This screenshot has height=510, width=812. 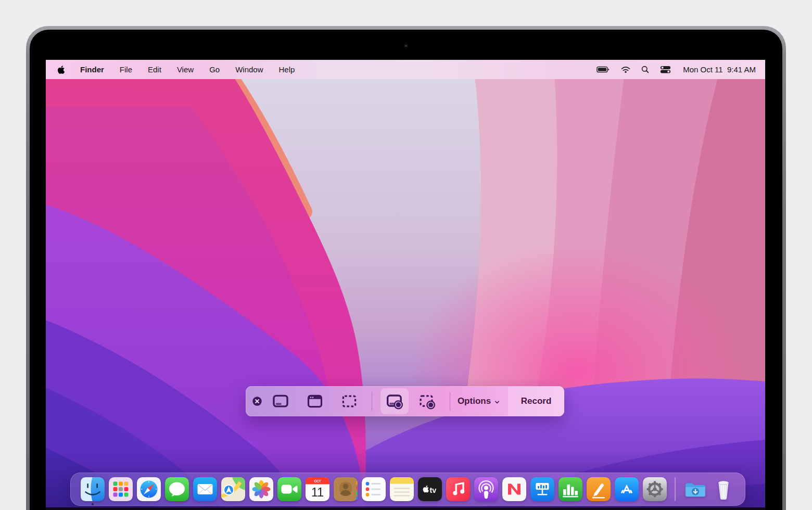 I want to click on capture-entire-screen-icon, so click(x=281, y=401).